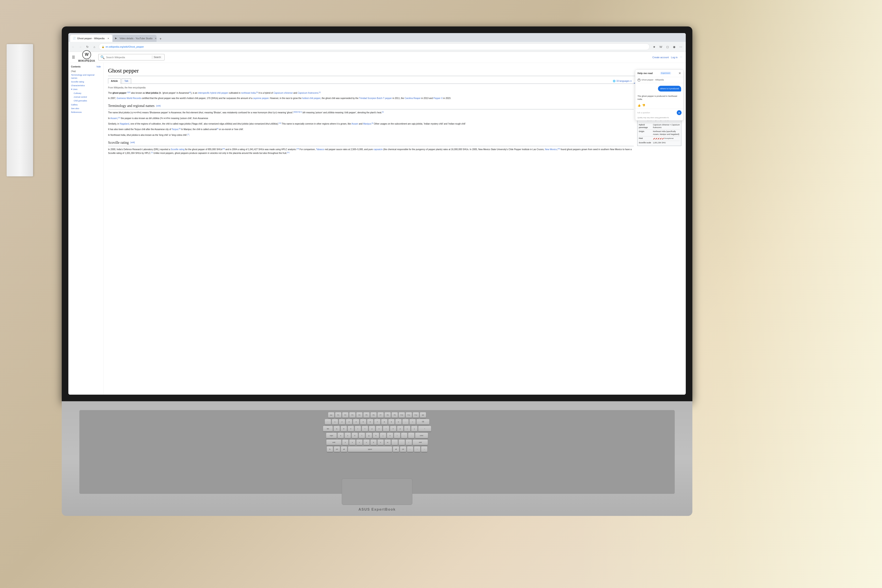  Describe the element at coordinates (86, 89) in the screenshot. I see `toc-item-uses: ▾ Uses` at that location.